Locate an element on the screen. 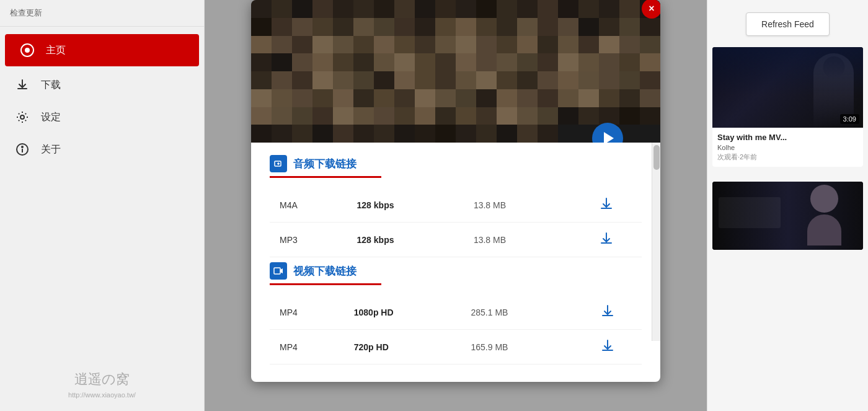 The image size is (868, 411). watermark-logo: 逍遥の窝 is located at coordinates (102, 379).